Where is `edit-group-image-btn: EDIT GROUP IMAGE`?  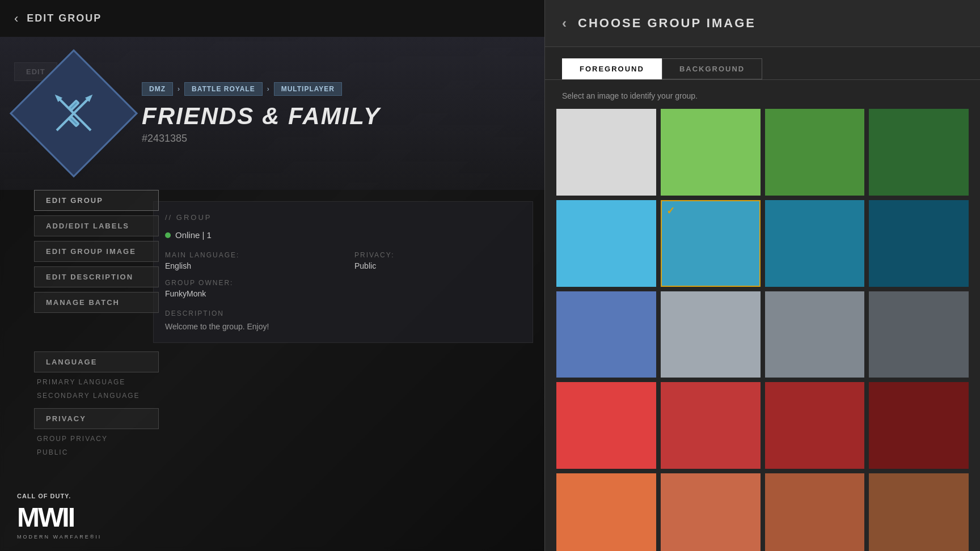
edit-group-image-btn: EDIT GROUP IMAGE is located at coordinates (96, 252).